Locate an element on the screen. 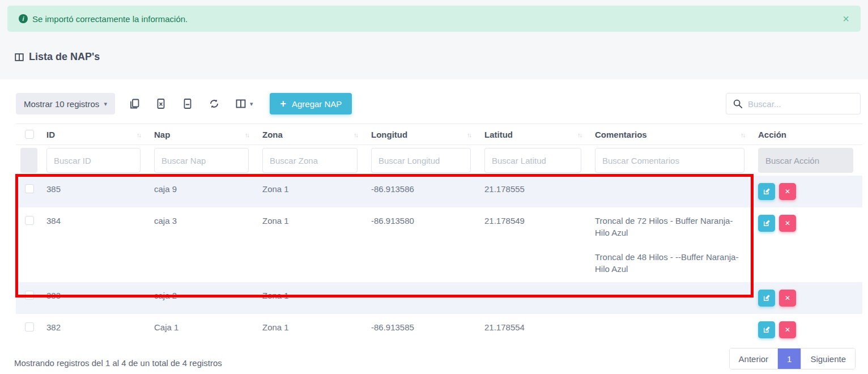 Image resolution: width=868 pixels, height=374 pixels. cell-comentarios: Troncal de 72 Hilos - Buffer Naranja- Hi… is located at coordinates (672, 245).